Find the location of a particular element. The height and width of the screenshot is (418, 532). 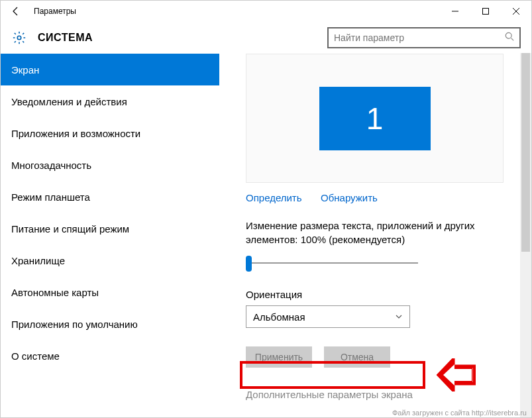

sidebar-item-default-apps: Приложения по умолчанию is located at coordinates (110, 324).